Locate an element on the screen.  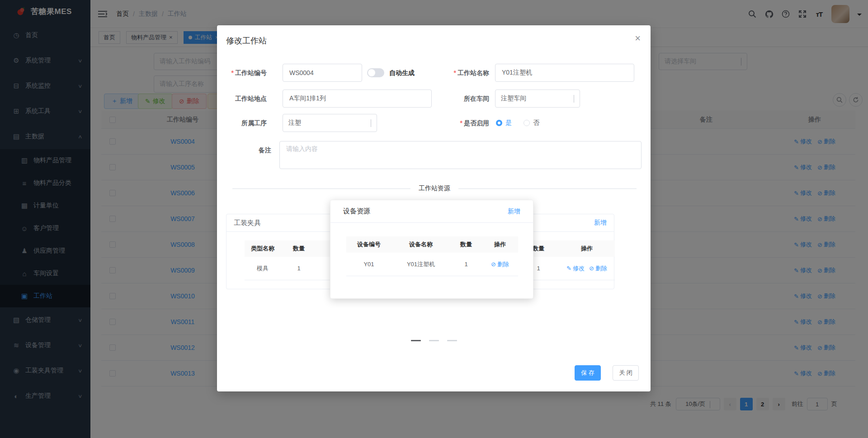
section-title: 工作站资源 is located at coordinates (434, 188).